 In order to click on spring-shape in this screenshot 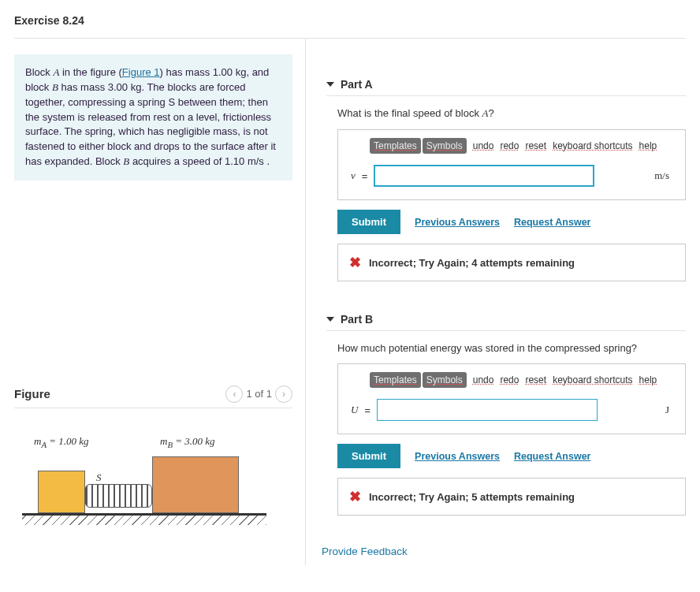, I will do `click(118, 496)`.